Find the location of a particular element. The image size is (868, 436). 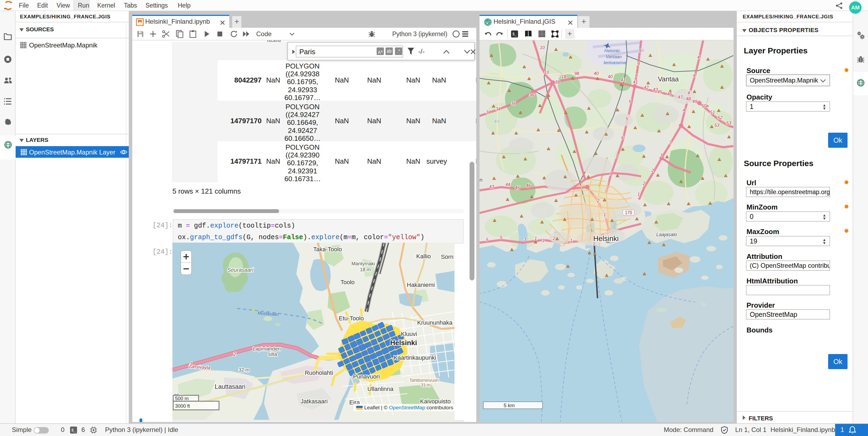

svg-text: 32 m is located at coordinates (244, 370).